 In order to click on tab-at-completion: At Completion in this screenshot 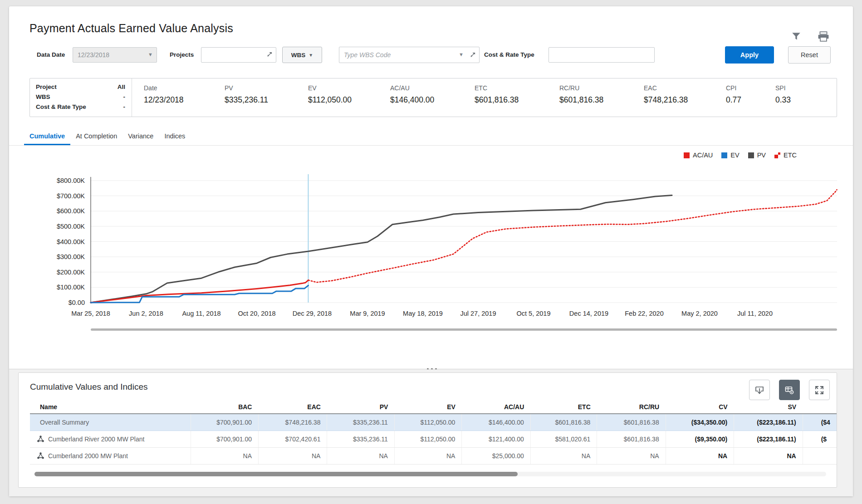, I will do `click(96, 137)`.